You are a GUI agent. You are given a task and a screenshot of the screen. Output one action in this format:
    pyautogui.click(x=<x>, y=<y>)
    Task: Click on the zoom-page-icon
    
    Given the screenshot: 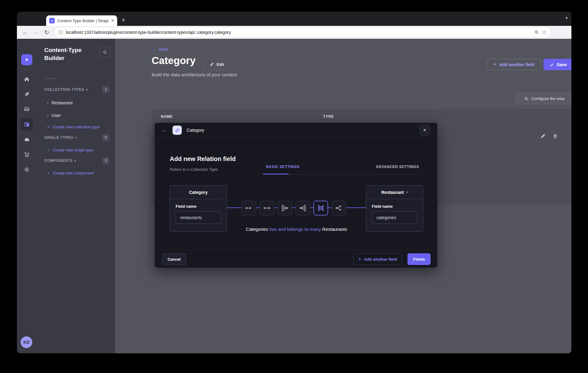 What is the action you would take?
    pyautogui.click(x=537, y=32)
    